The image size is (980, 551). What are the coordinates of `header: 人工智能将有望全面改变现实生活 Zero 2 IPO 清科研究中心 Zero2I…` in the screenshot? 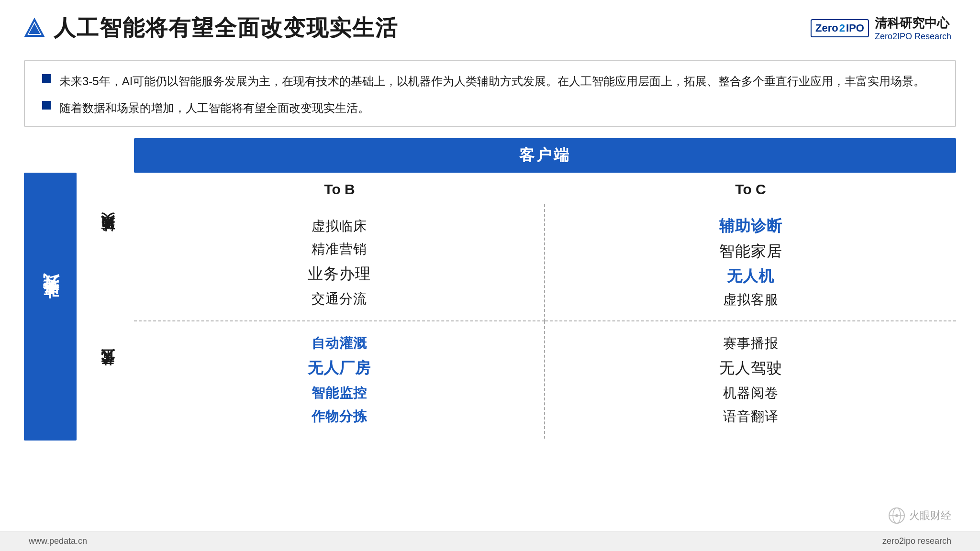 It's located at (490, 26).